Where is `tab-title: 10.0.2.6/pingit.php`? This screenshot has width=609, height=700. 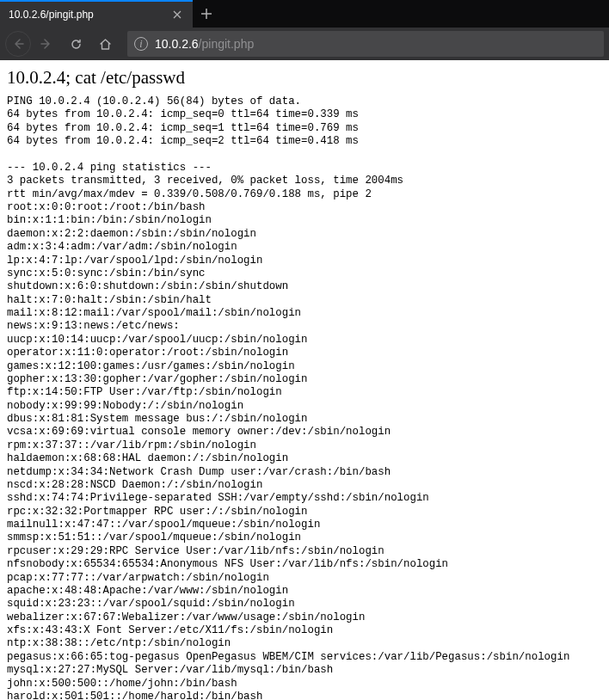
tab-title: 10.0.2.6/pingit.php is located at coordinates (52, 15).